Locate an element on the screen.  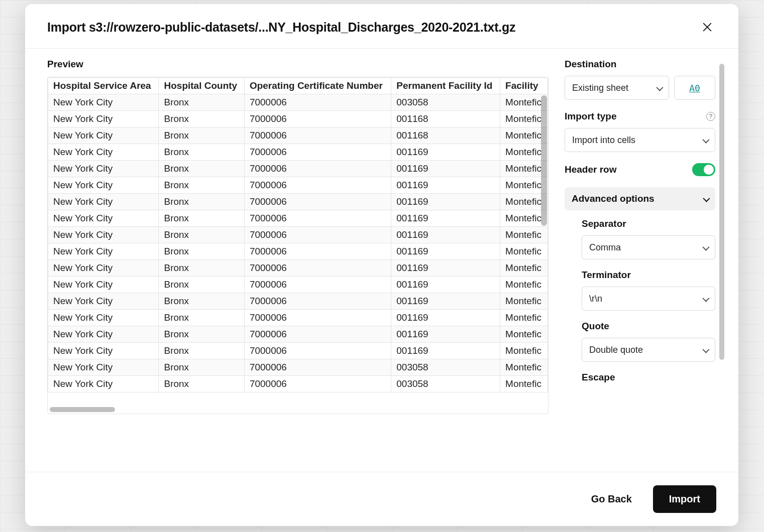
import-type-label: Import type ? is located at coordinates (640, 116).